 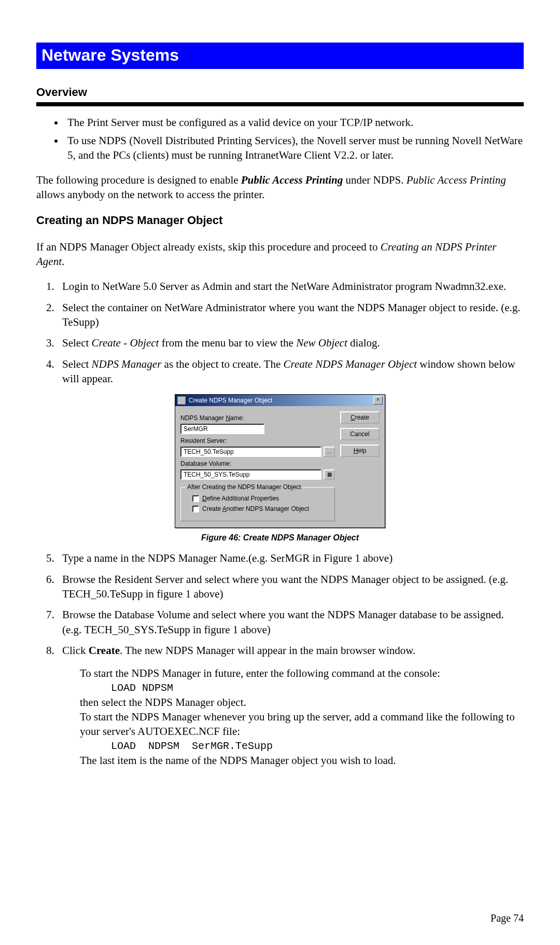 What do you see at coordinates (290, 343) in the screenshot?
I see `step-item: Select Create - Object from the menu bar…` at bounding box center [290, 343].